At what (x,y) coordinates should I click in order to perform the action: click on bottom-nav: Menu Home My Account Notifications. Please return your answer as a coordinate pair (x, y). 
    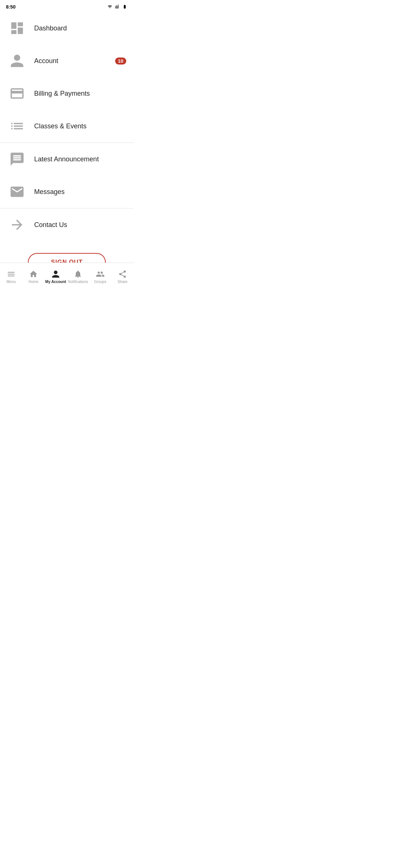
    Looking at the image, I should click on (67, 276).